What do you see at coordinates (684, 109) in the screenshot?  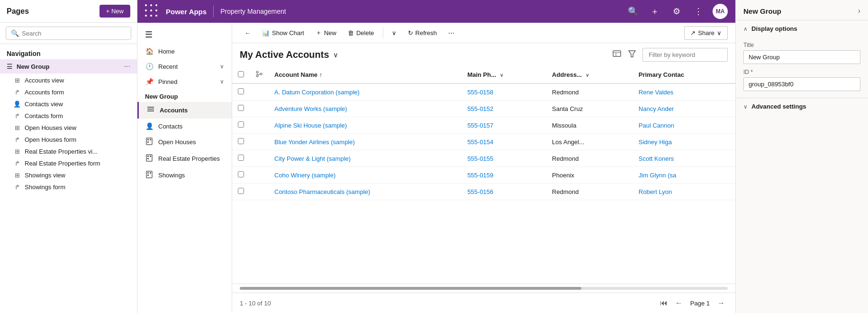 I see `contact-cell: Nancy Ander` at bounding box center [684, 109].